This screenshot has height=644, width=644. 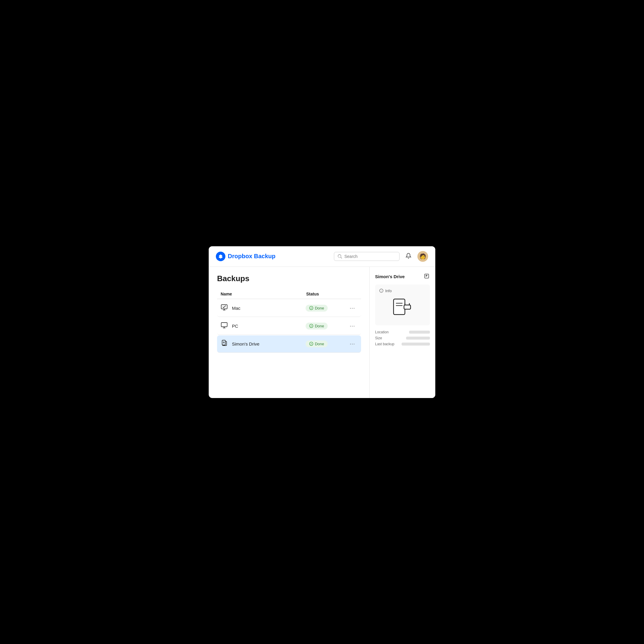 I want to click on pc-name: PC, so click(x=269, y=326).